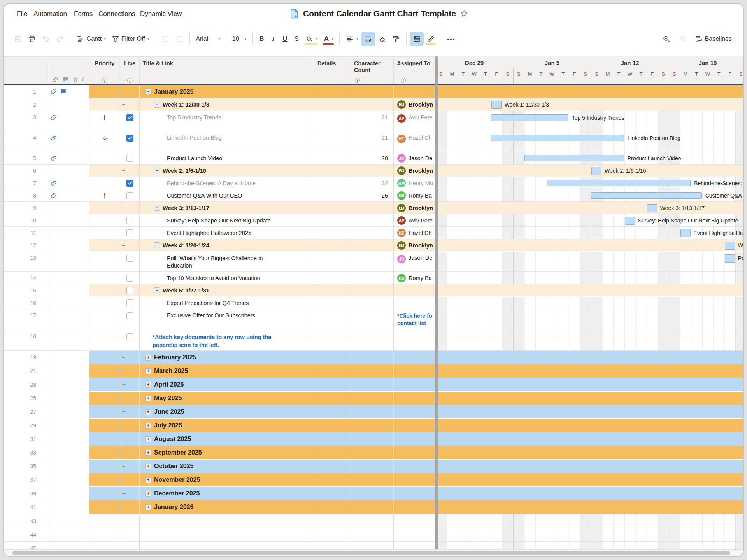 This screenshot has height=560, width=747. What do you see at coordinates (227, 121) in the screenshot?
I see `title-cell: Top 5 Industry Trends` at bounding box center [227, 121].